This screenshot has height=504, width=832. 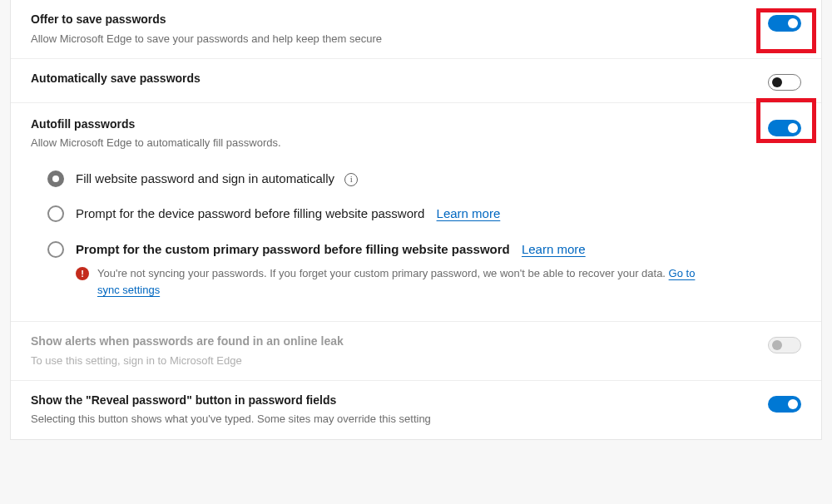 What do you see at coordinates (250, 213) in the screenshot?
I see `radio-text: Prompt for the device password before fi…` at bounding box center [250, 213].